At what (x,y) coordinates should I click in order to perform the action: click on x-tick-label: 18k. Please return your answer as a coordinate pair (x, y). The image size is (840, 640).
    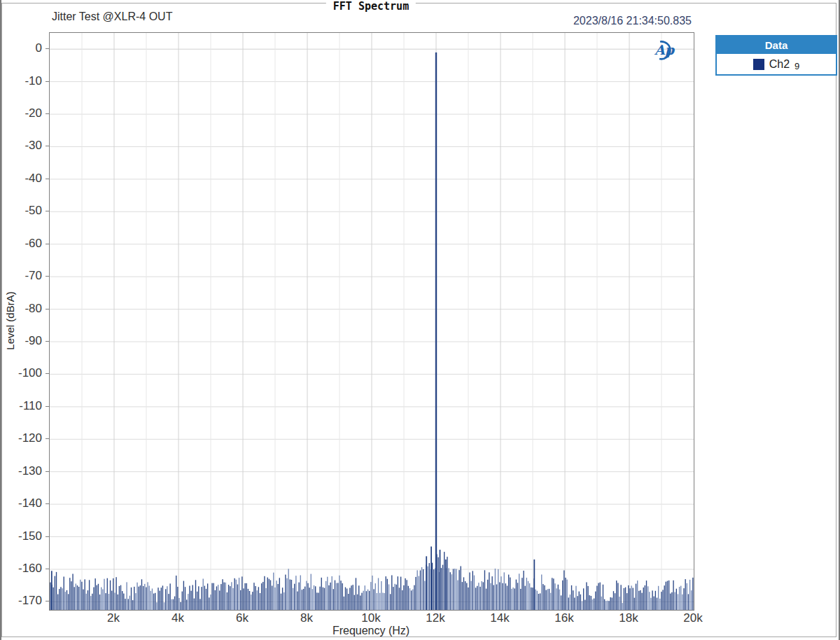
    Looking at the image, I should click on (629, 618).